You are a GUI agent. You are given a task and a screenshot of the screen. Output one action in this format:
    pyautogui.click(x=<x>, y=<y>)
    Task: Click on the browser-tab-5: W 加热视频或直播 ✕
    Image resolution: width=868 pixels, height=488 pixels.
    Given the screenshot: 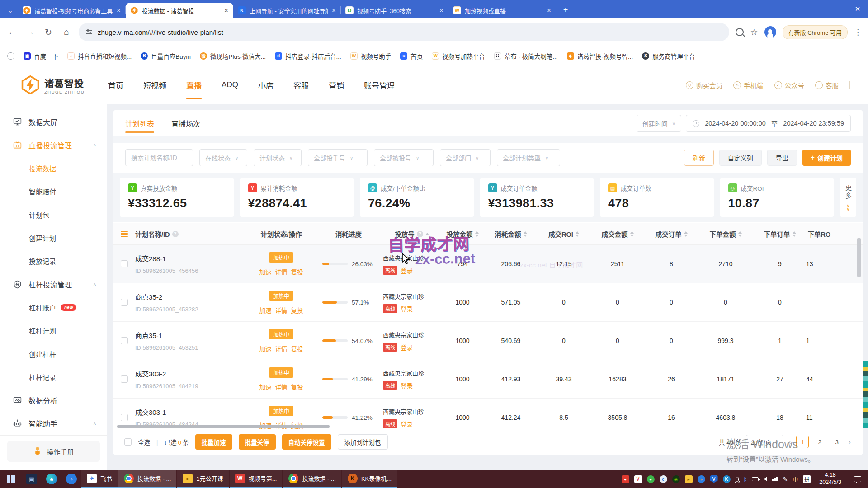 What is the action you would take?
    pyautogui.click(x=502, y=10)
    